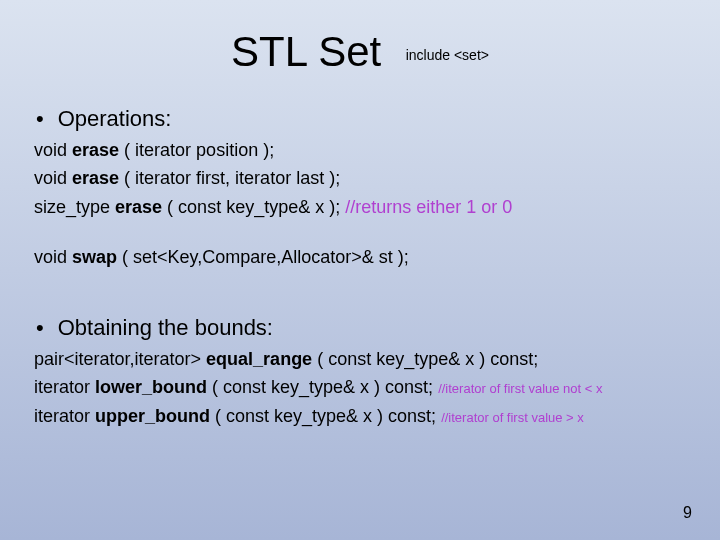 The width and height of the screenshot is (720, 540). Describe the element at coordinates (120, 359) in the screenshot. I see `text: pair<iterator,iterator>` at that location.